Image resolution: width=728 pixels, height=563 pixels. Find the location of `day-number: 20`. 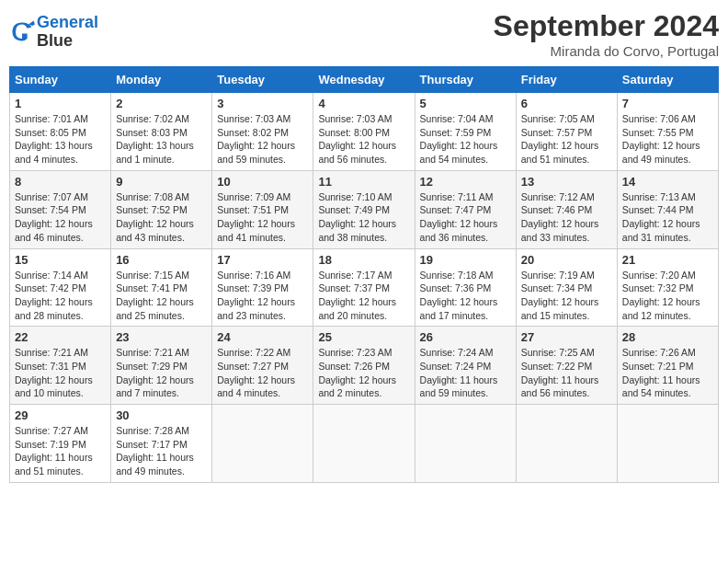

day-number: 20 is located at coordinates (566, 259).